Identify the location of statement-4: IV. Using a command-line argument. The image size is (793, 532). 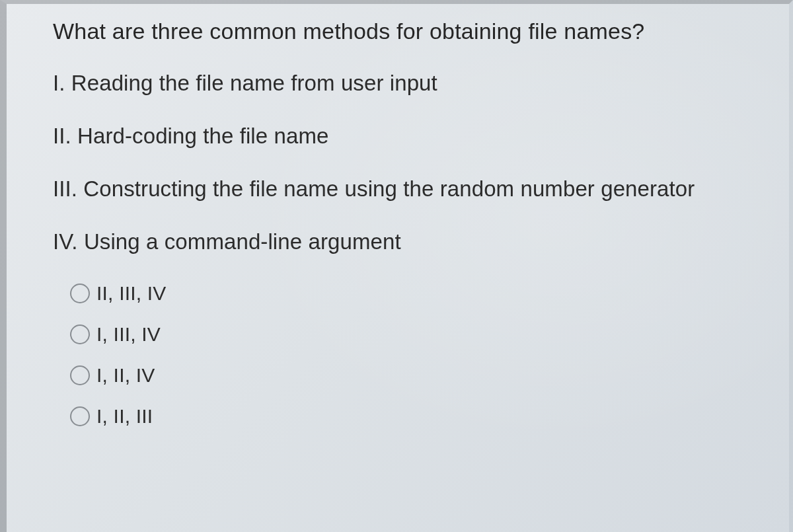
(410, 242).